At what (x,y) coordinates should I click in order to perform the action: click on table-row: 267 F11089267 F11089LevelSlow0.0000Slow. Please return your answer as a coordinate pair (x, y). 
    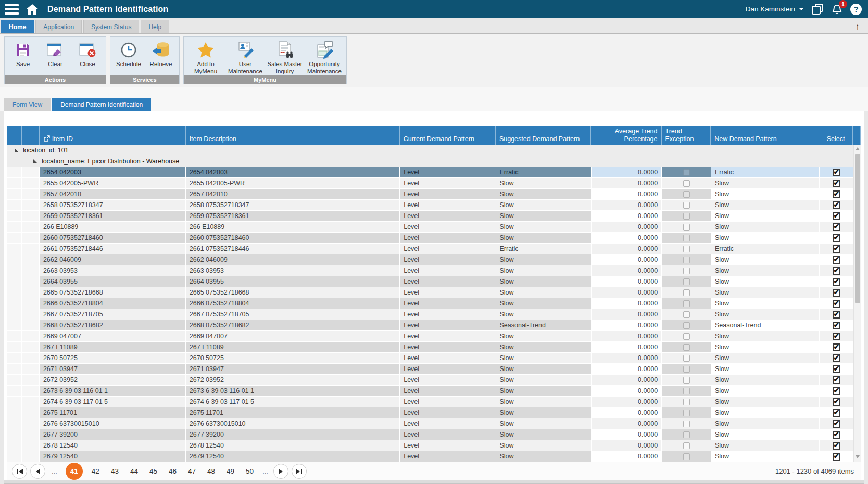
    Looking at the image, I should click on (434, 348).